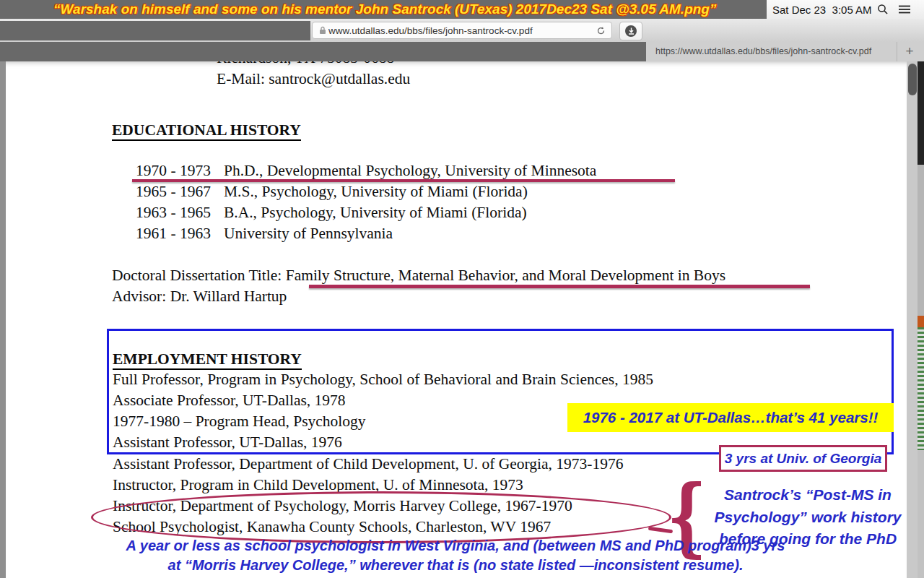 Image resolution: width=924 pixels, height=578 pixels. What do you see at coordinates (3, 319) in the screenshot?
I see `background-window-left-edge` at bounding box center [3, 319].